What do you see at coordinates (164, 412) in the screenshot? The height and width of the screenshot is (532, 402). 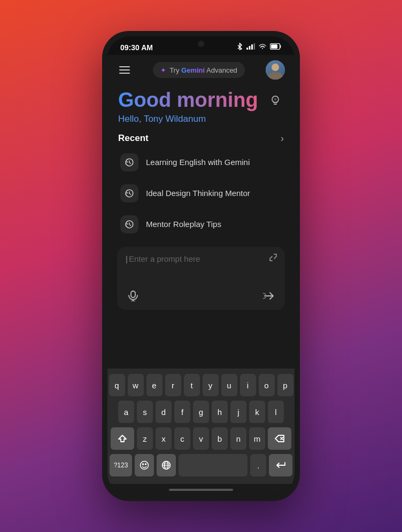 I see `key-d: d` at bounding box center [164, 412].